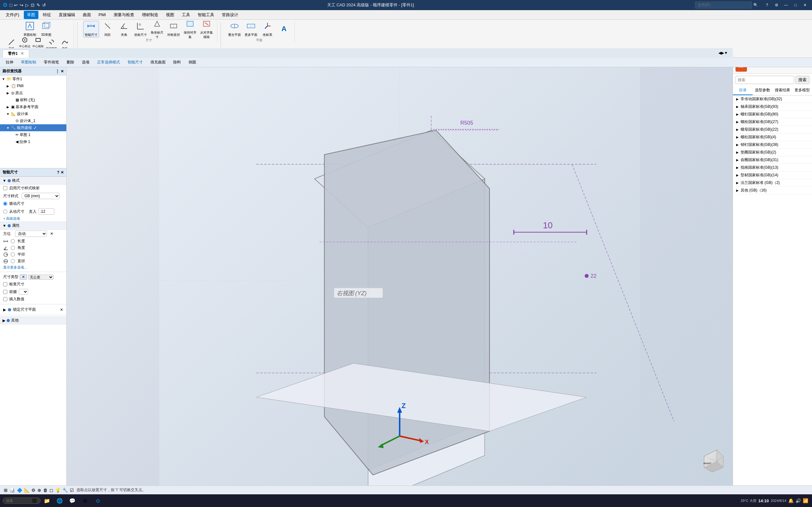  What do you see at coordinates (33, 135) in the screenshot?
I see `tree-item-sketch1: ✏ 草图 1` at bounding box center [33, 135].